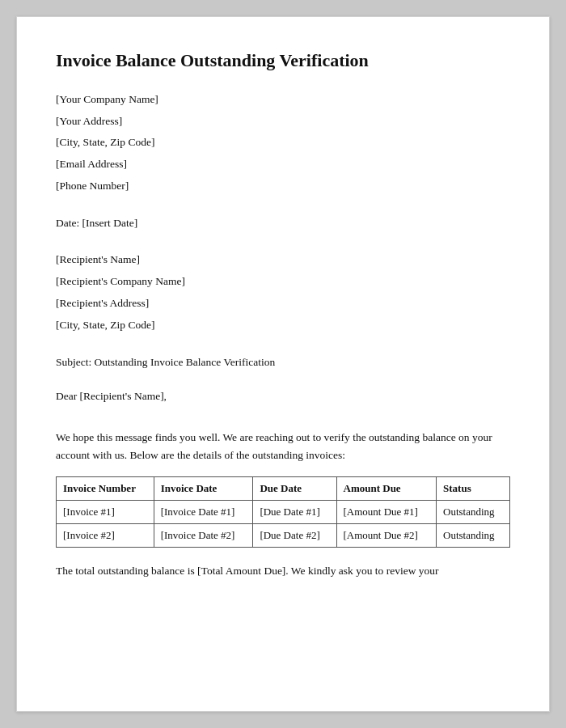 The image size is (566, 728). Describe the element at coordinates (474, 489) in the screenshot. I see `col-header-status: Status` at that location.